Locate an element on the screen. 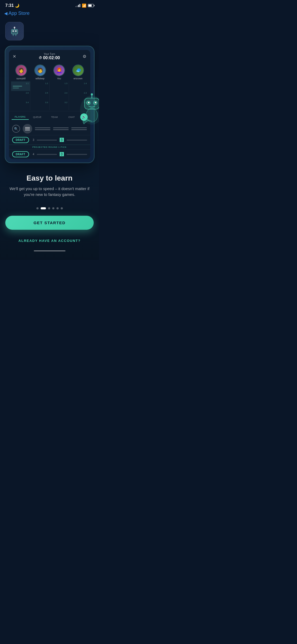 The width and height of the screenshot is (297, 644). draft-badge-icon-2: 🅱 is located at coordinates (62, 154).